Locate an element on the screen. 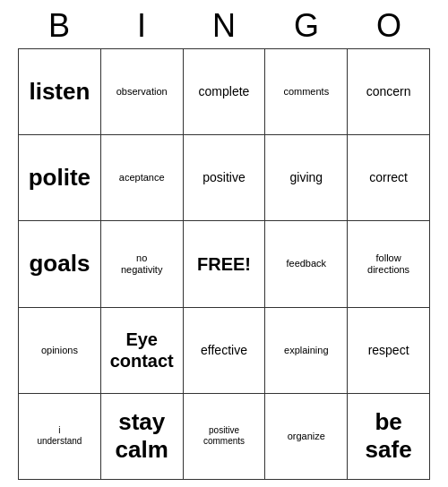 Image resolution: width=448 pixels, height=487 pixels. bingo-cell: positivecomments is located at coordinates (225, 437).